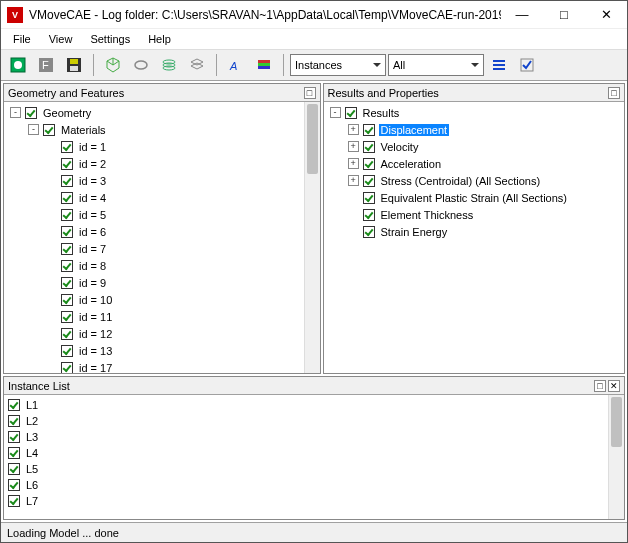  I want to click on tree-node: +Velocity, so click(474, 146).